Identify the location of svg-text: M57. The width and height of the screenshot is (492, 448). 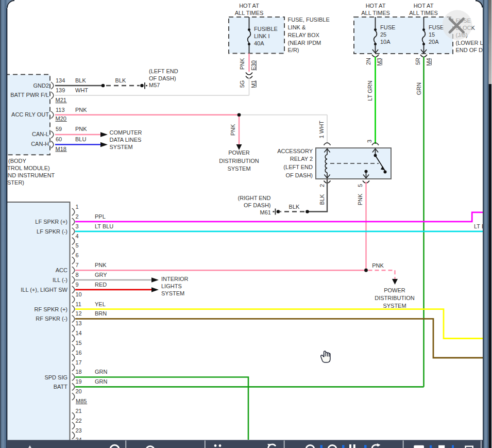
(155, 85).